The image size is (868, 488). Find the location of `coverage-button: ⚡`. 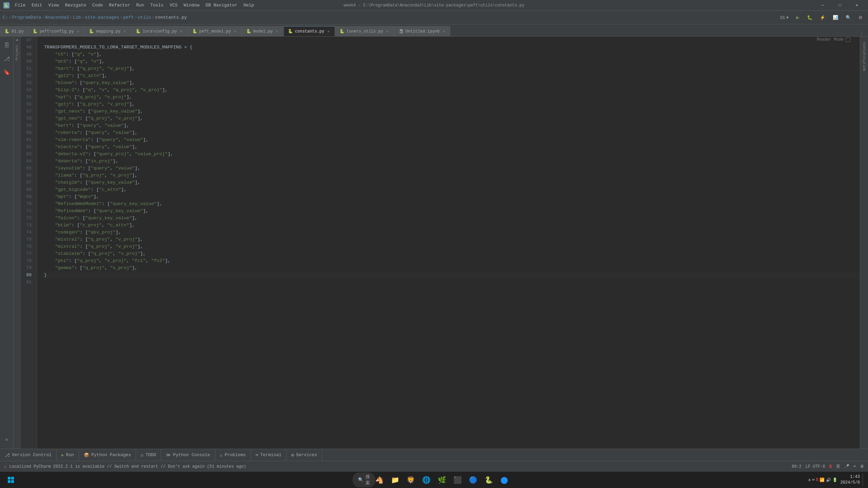

coverage-button: ⚡ is located at coordinates (823, 18).